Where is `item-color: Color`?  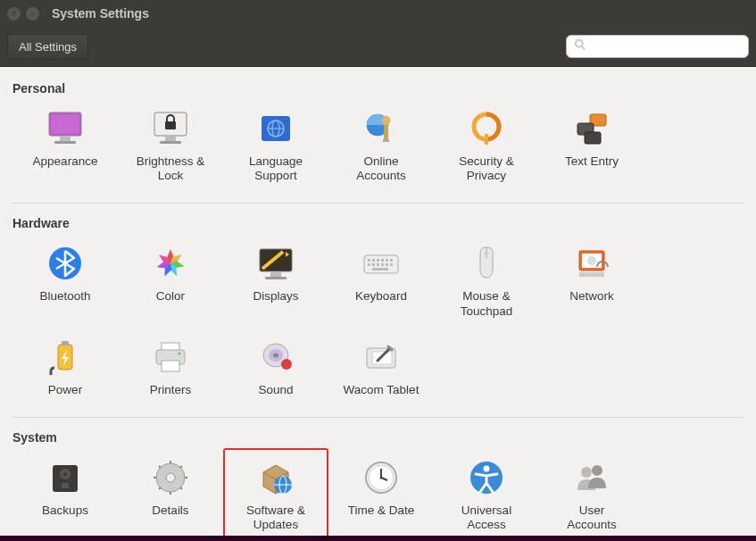
item-color: Color is located at coordinates (170, 280).